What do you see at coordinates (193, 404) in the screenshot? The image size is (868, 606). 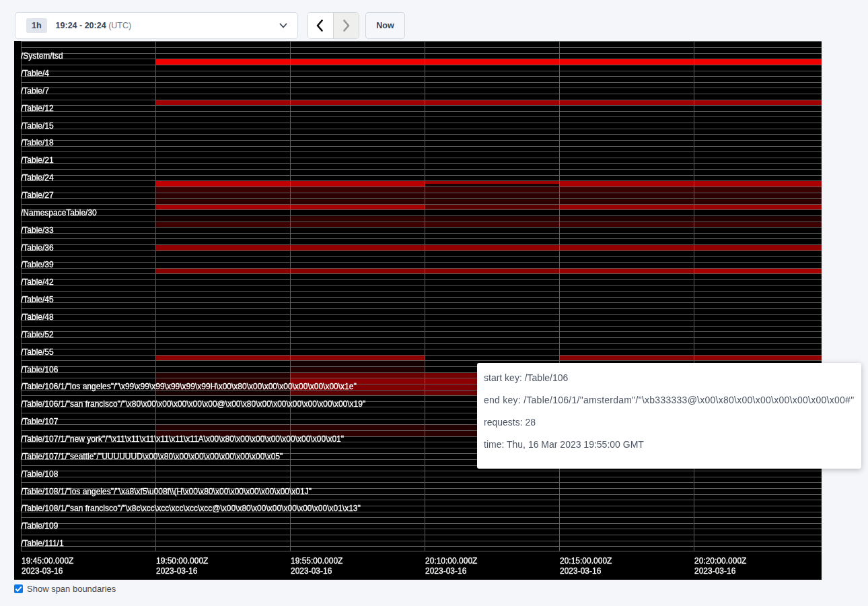 I see `svg-text:/Table/106/1/"san francisco"/": /Table/106/1/"san francisco"/"\x80\x00\x…` at bounding box center [193, 404].